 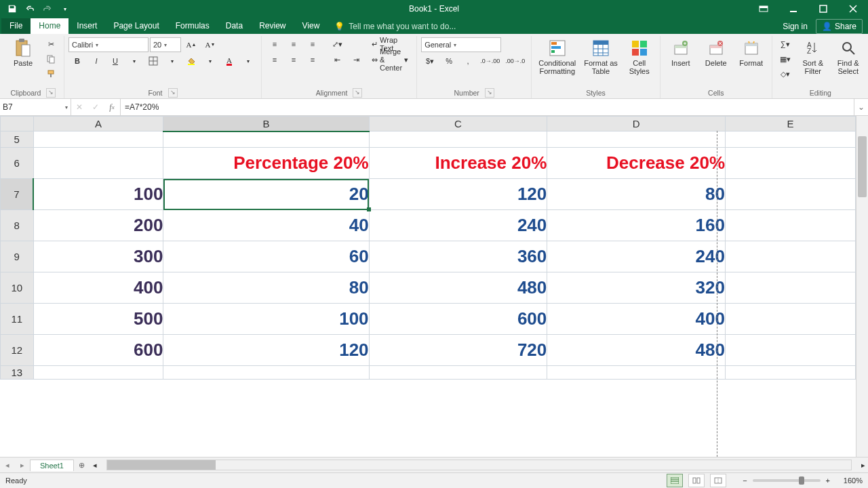 I want to click on row-header: 13, so click(x=18, y=373).